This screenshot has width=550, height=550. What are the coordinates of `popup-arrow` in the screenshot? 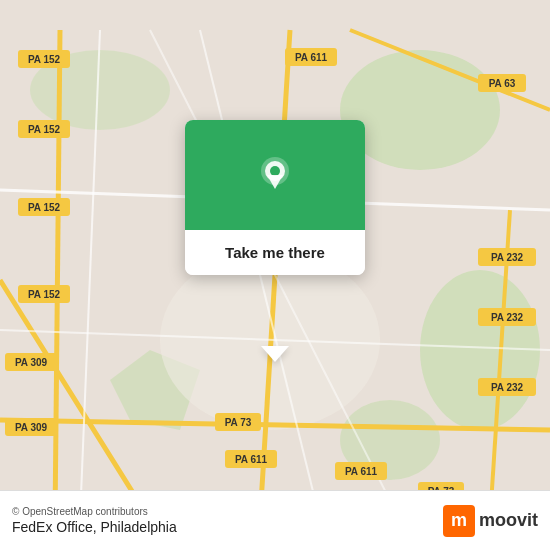 It's located at (275, 354).